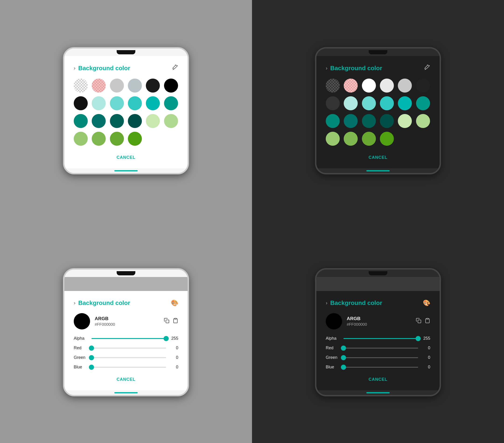 The image size is (504, 443). I want to click on slider-blue-value-bl: 0, so click(174, 367).